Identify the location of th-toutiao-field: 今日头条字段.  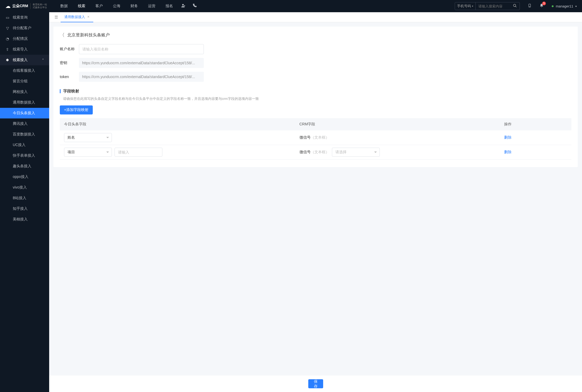
(178, 124).